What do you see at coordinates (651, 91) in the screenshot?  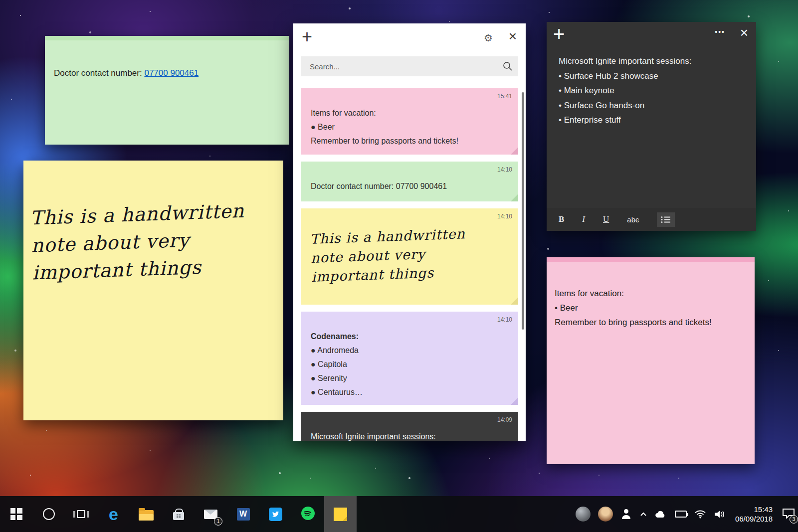 I see `note-text: • Main keynote` at bounding box center [651, 91].